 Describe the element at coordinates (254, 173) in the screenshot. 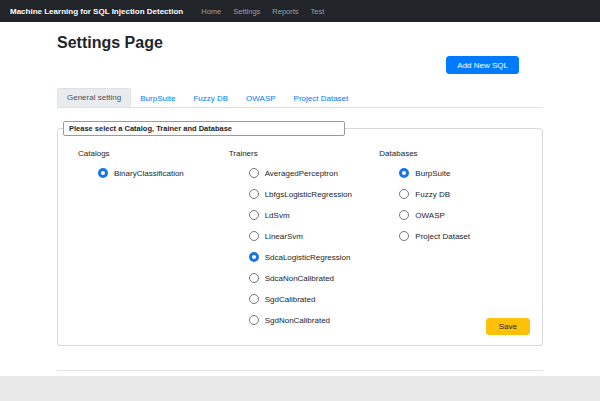

I see `radio-averaged-perceptron` at that location.